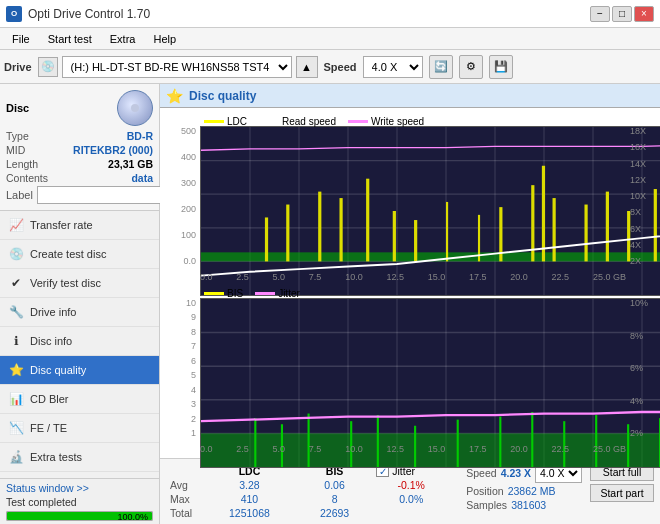 Image resolution: width=660 pixels, height=524 pixels. I want to click on progress-percent: 100.0%, so click(132, 517).